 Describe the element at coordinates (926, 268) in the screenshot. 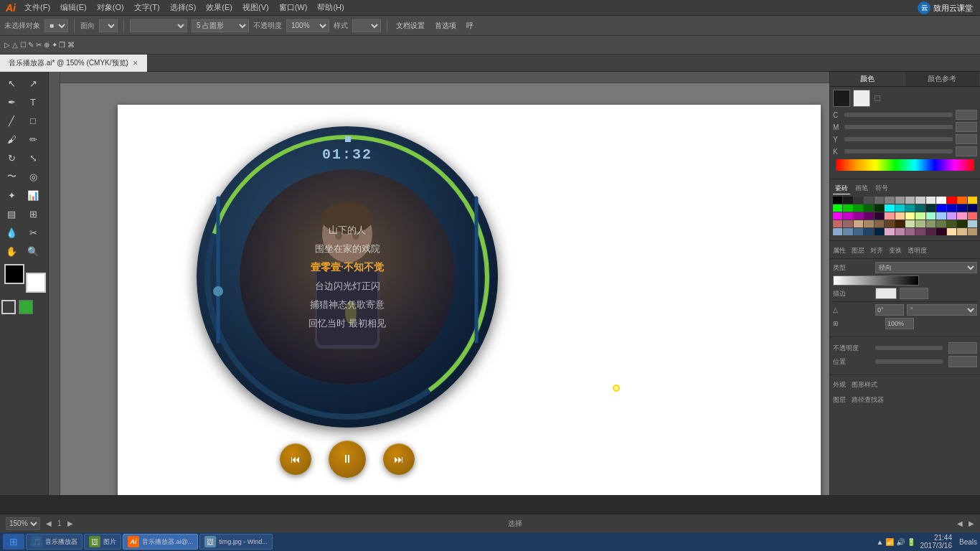

I see `type-select: 径向` at that location.